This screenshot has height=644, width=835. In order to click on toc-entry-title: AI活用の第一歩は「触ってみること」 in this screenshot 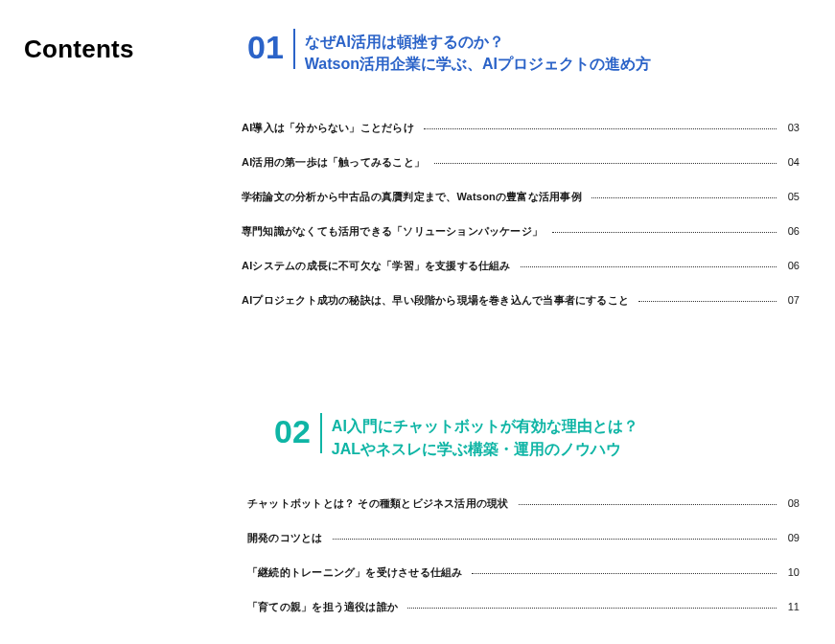, I will do `click(334, 163)`.